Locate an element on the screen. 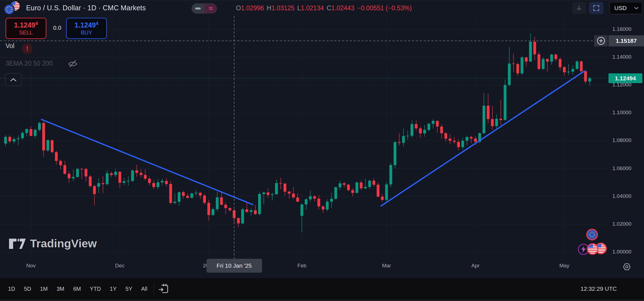 This screenshot has height=301, width=644. sell-button: 1.12494 SELL is located at coordinates (26, 28).